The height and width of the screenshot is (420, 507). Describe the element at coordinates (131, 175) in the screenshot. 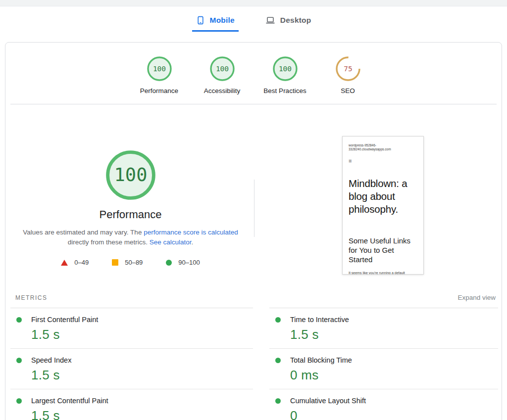

I see `performance-score-gauge: 100` at that location.